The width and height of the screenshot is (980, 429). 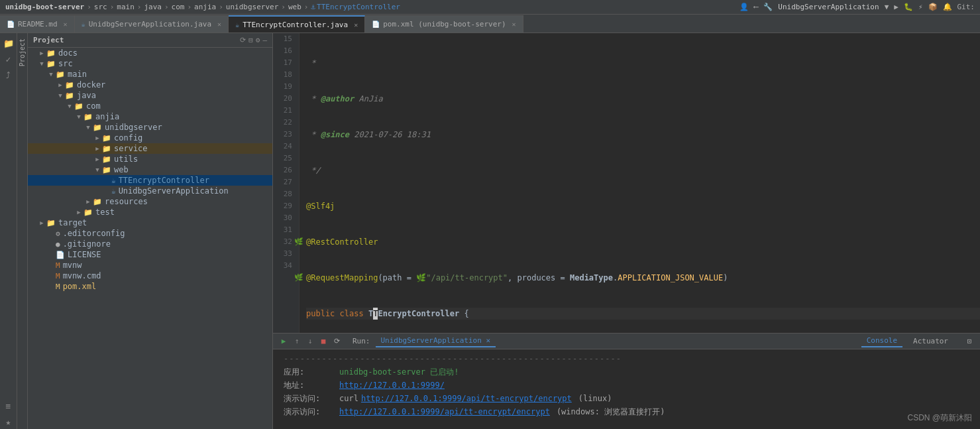 I want to click on tree-item-mvnwcmd: M mvnw.cmd, so click(x=150, y=276).